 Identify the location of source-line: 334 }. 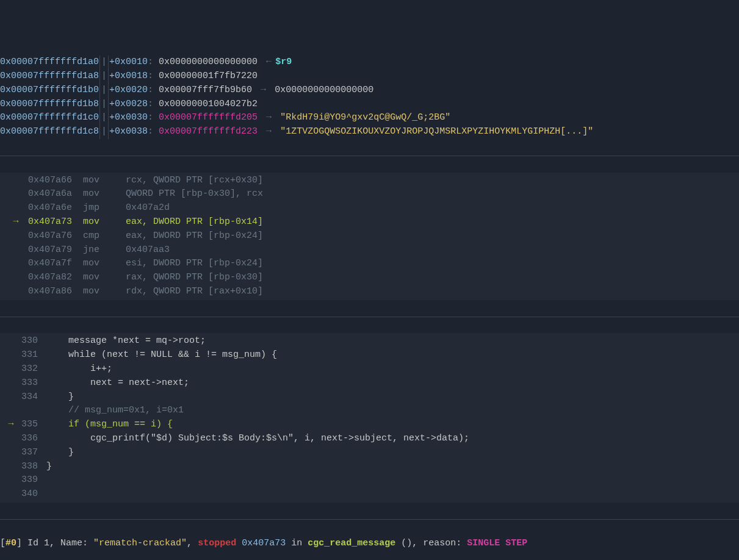
(370, 398).